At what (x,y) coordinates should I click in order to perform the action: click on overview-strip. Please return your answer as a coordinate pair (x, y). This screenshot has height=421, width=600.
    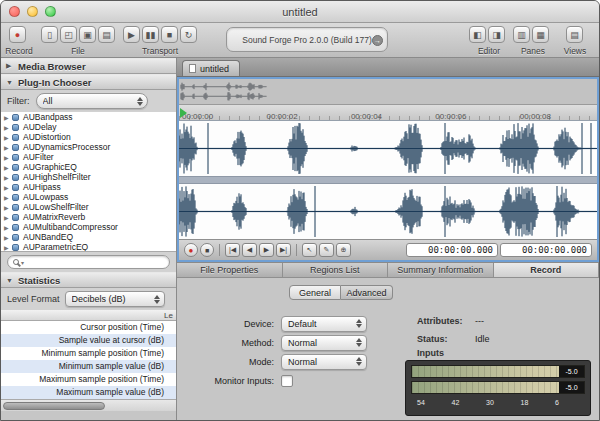
    Looking at the image, I should click on (388, 92).